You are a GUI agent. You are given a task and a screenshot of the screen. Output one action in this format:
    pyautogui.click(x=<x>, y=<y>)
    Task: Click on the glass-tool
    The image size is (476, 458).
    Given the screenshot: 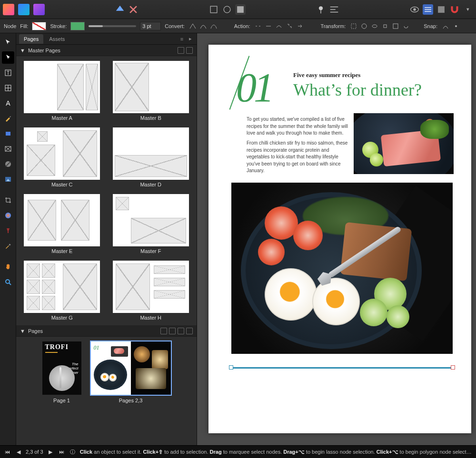 What is the action you would take?
    pyautogui.click(x=8, y=231)
    